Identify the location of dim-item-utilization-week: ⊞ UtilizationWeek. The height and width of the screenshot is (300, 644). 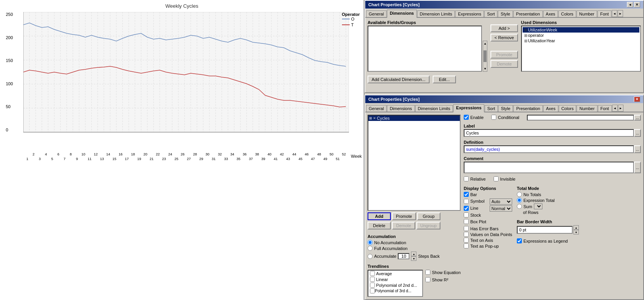
(581, 30).